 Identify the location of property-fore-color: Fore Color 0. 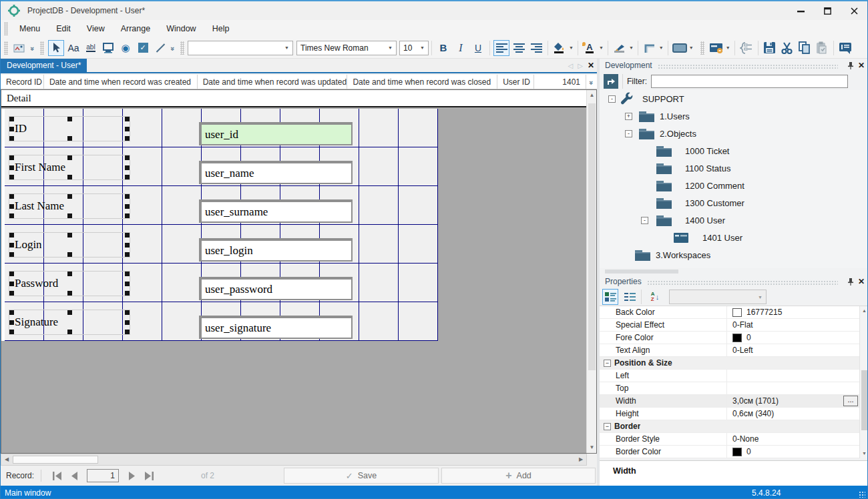
(729, 338).